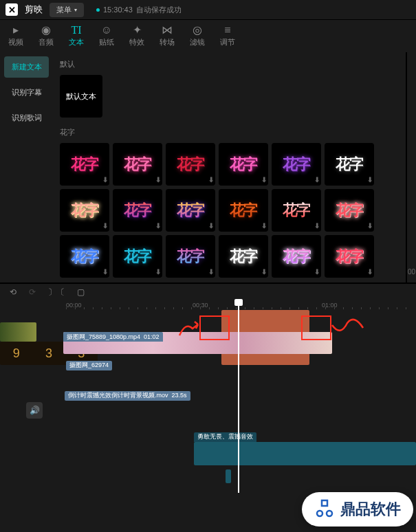 Image resolution: width=416 pixels, height=532 pixels. I want to click on time-ruler: 00:00 00:30 01:00, so click(208, 305).